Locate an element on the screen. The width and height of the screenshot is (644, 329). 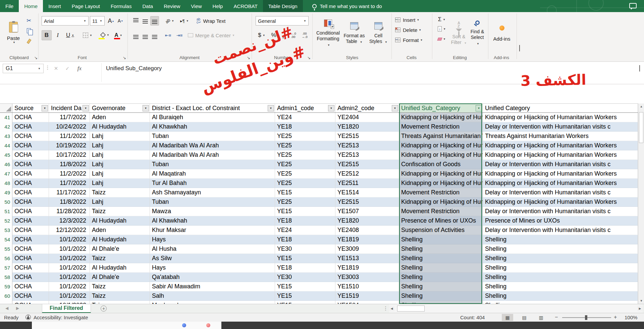
prev-sheet-icon: ◀ is located at coordinates (7, 308).